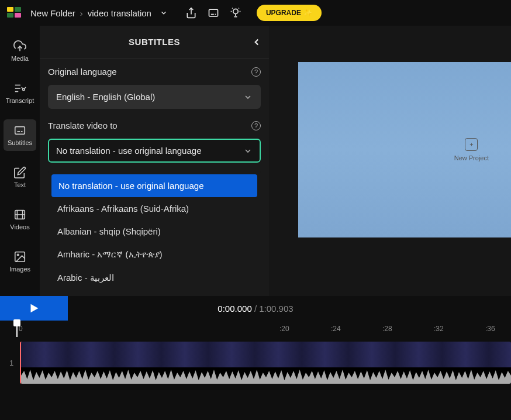 Image resolution: width=511 pixels, height=420 pixels. Describe the element at coordinates (20, 130) in the screenshot. I see `subtitles-icon` at that location.